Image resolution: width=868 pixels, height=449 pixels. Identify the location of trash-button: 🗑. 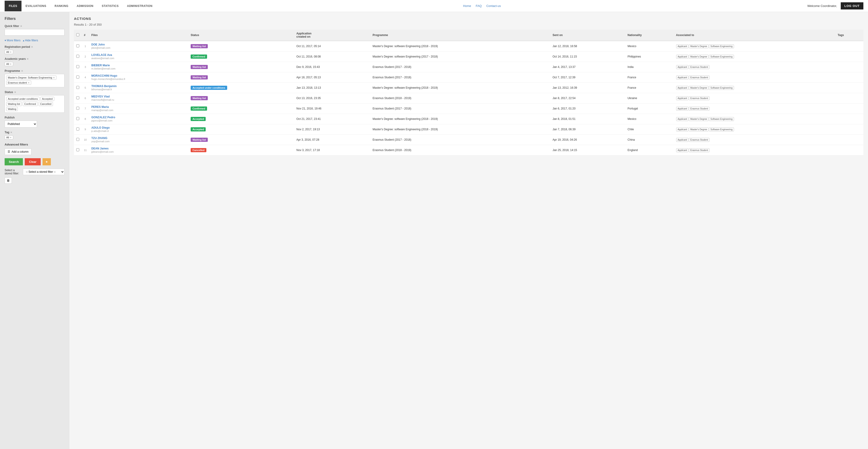
(8, 181).